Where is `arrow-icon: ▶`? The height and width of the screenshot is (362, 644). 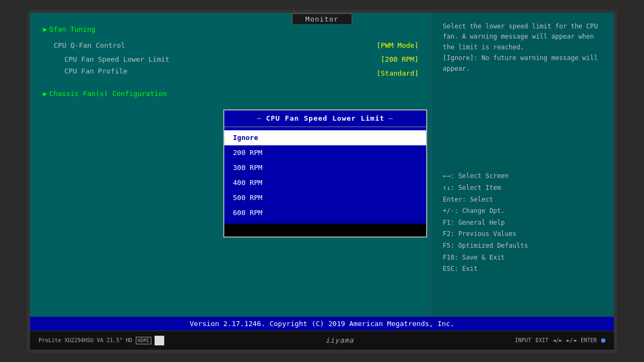
arrow-icon: ▶ is located at coordinates (45, 29).